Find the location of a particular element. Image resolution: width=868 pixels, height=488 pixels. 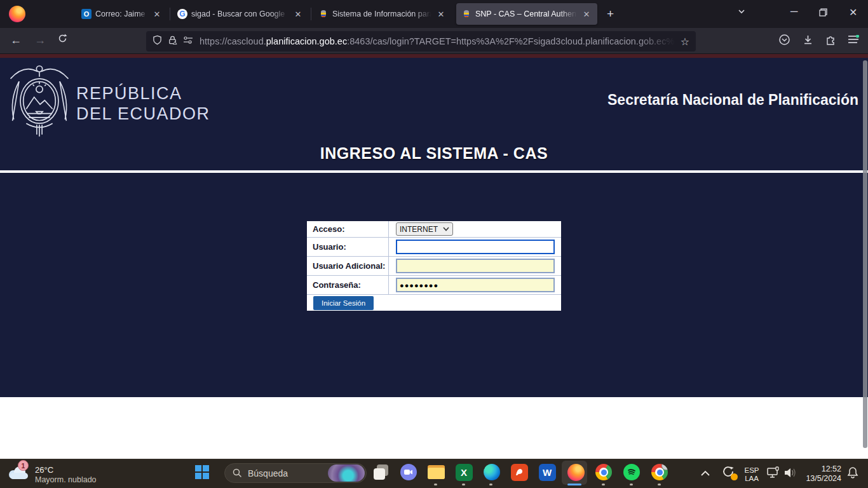

acceso-label: Acceso: is located at coordinates (348, 229).